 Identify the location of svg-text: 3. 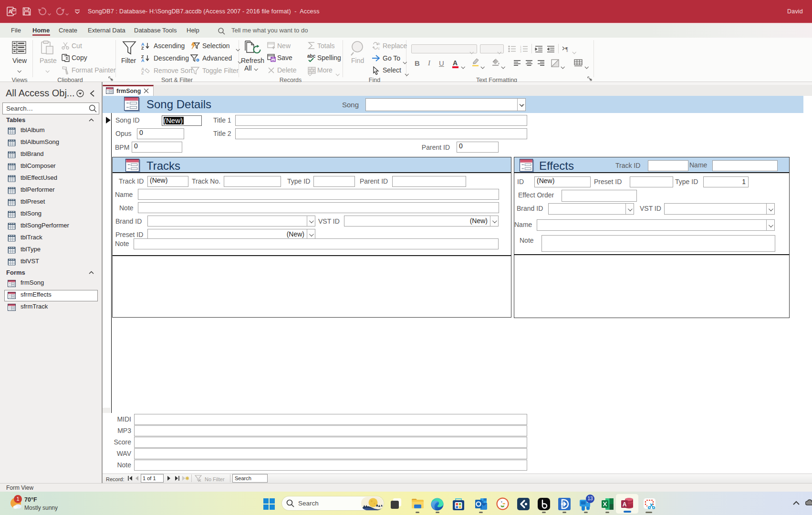
(521, 52).